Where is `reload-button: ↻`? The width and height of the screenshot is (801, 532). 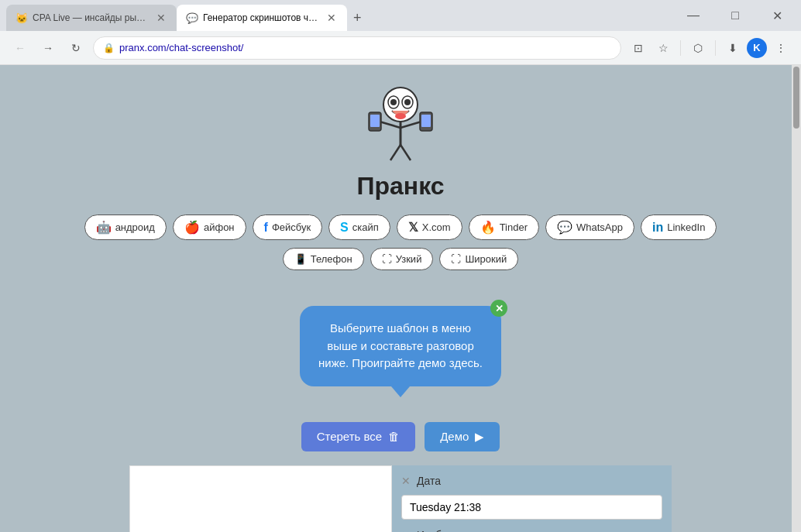
reload-button: ↻ is located at coordinates (76, 48).